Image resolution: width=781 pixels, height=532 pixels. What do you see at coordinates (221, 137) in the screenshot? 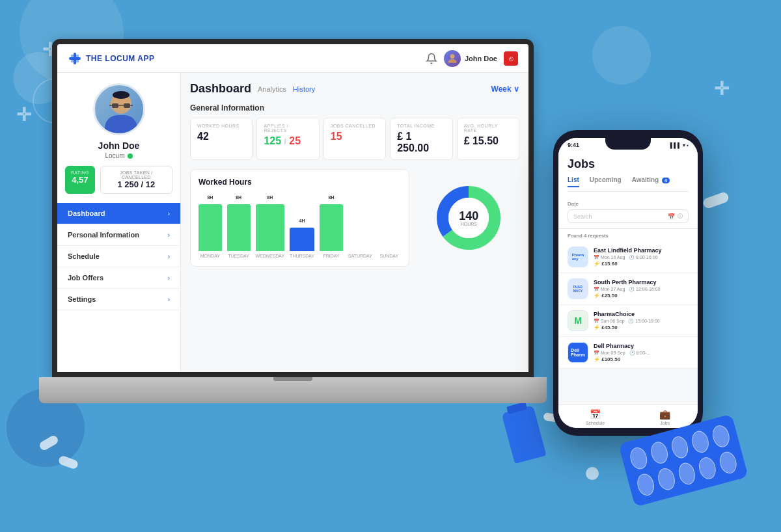
I see `stat-value-worked: 42` at bounding box center [221, 137].